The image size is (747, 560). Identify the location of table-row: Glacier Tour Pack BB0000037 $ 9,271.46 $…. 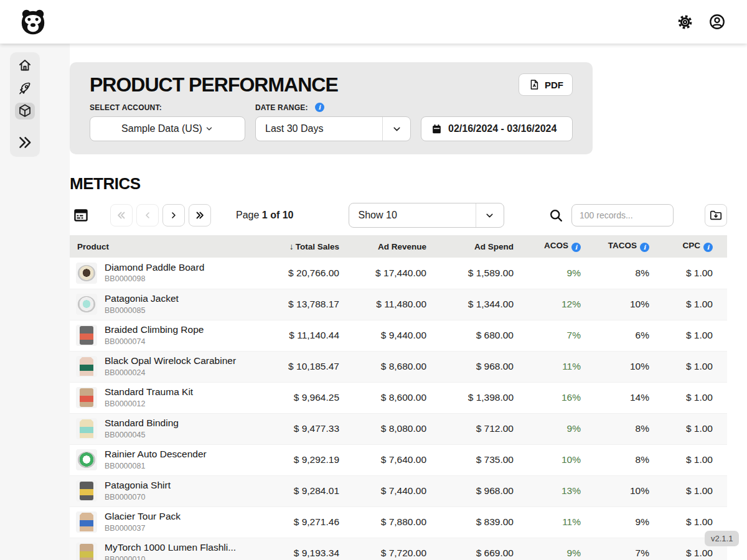
(398, 522).